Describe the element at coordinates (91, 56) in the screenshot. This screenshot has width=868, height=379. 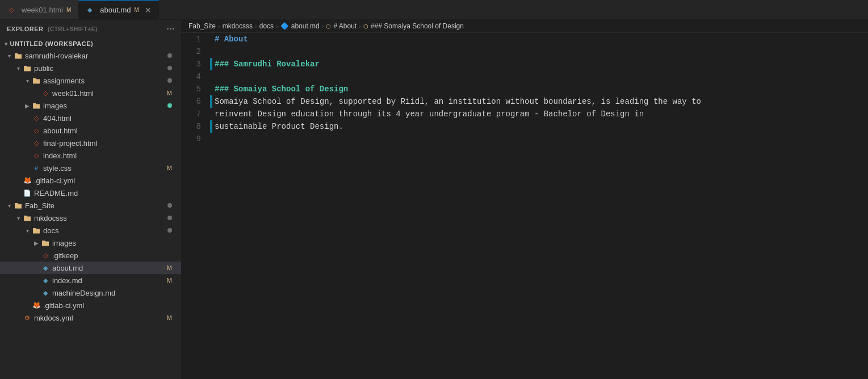
I see `tree-item-samrudhi: ▾samrudhi-rovalekar` at that location.